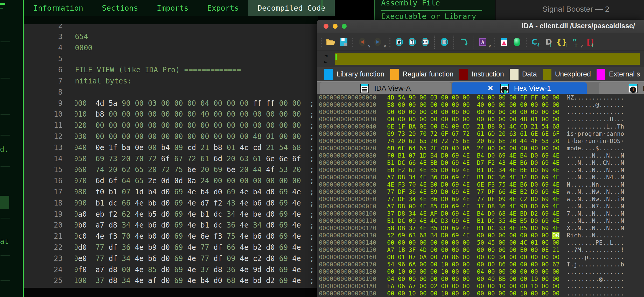  Describe the element at coordinates (556, 250) in the screenshot. I see `hex-byte: 21` at that location.